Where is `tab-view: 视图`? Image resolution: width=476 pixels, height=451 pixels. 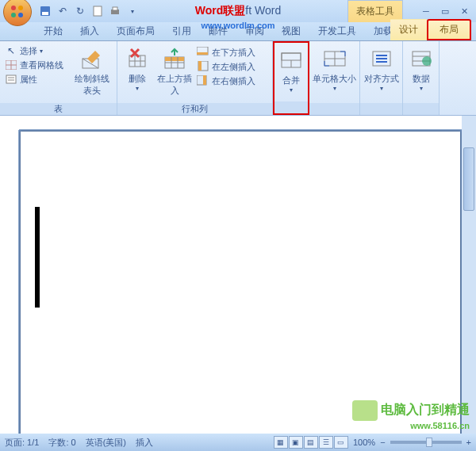 tab-view: 视图 is located at coordinates (291, 30).